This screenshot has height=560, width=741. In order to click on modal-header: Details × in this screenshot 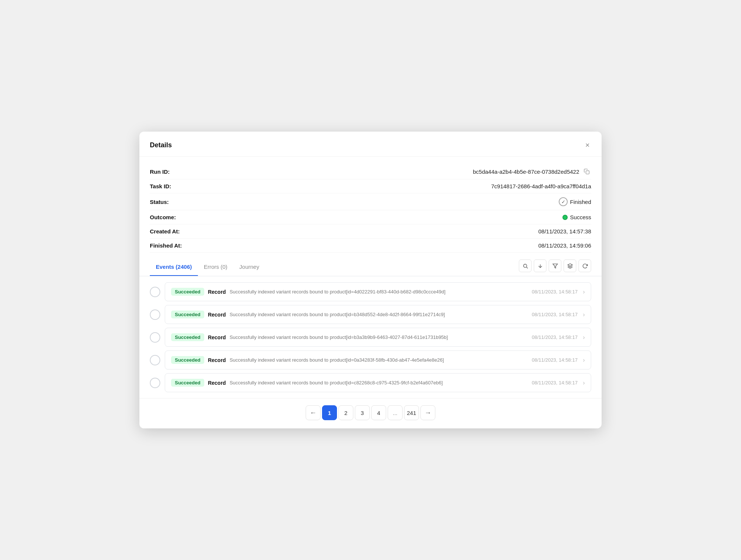, I will do `click(370, 144)`.